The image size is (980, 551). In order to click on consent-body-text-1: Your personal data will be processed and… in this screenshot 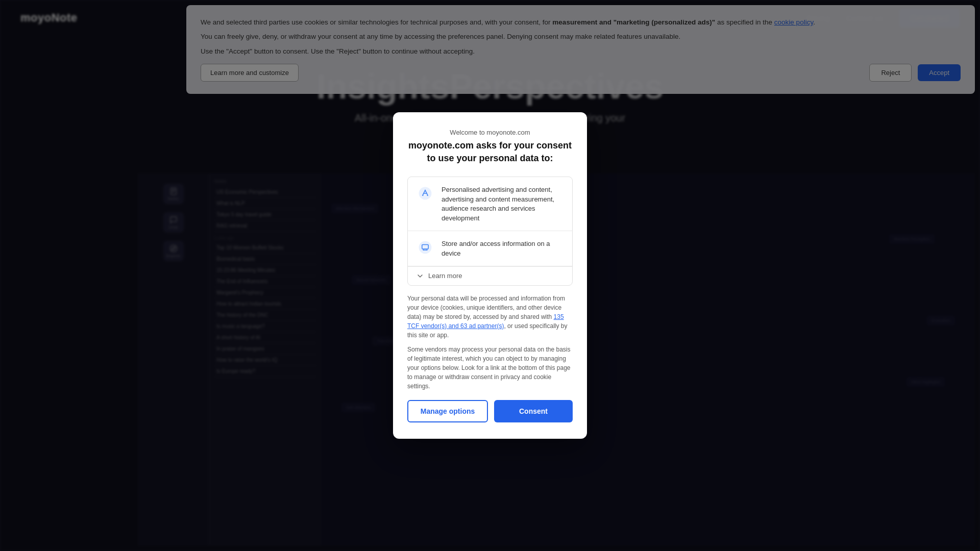, I will do `click(490, 317)`.